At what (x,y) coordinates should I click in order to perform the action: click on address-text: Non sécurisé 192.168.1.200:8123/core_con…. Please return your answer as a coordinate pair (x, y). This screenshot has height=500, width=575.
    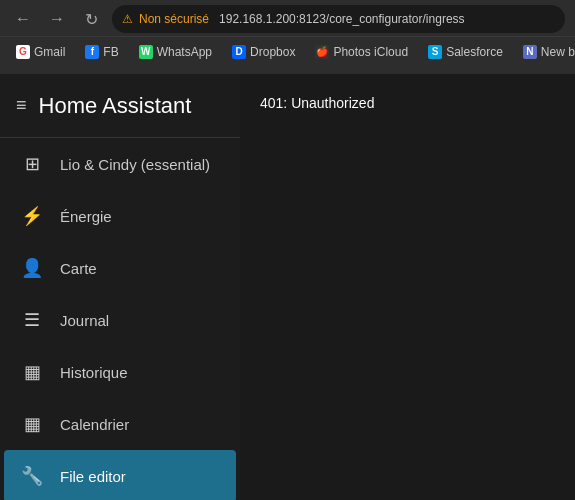
    Looking at the image, I should click on (302, 19).